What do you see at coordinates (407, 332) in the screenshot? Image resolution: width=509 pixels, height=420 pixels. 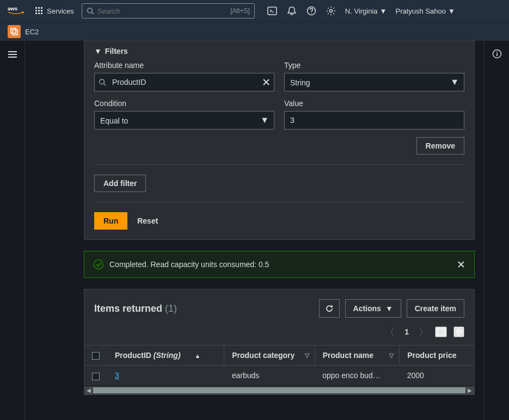 I see `page-number: 1` at bounding box center [407, 332].